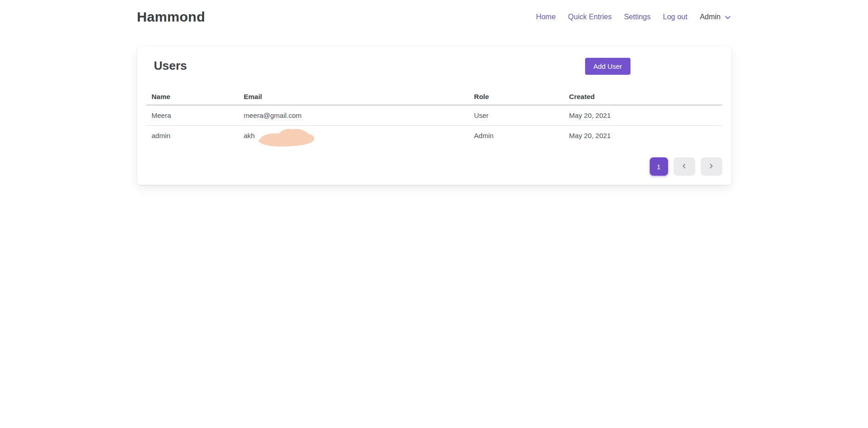 This screenshot has height=428, width=868. Describe the element at coordinates (434, 97) in the screenshot. I see `table-header-row: Name Email Role Created` at that location.